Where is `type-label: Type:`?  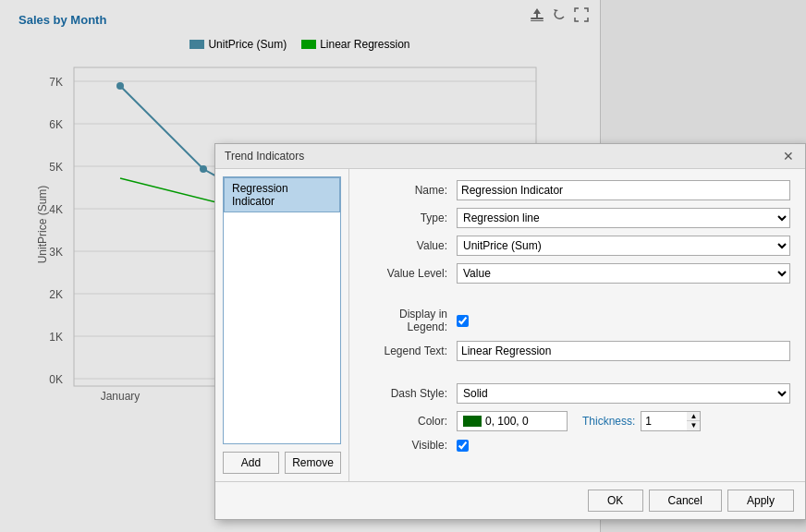
type-label: Type: is located at coordinates (410, 218).